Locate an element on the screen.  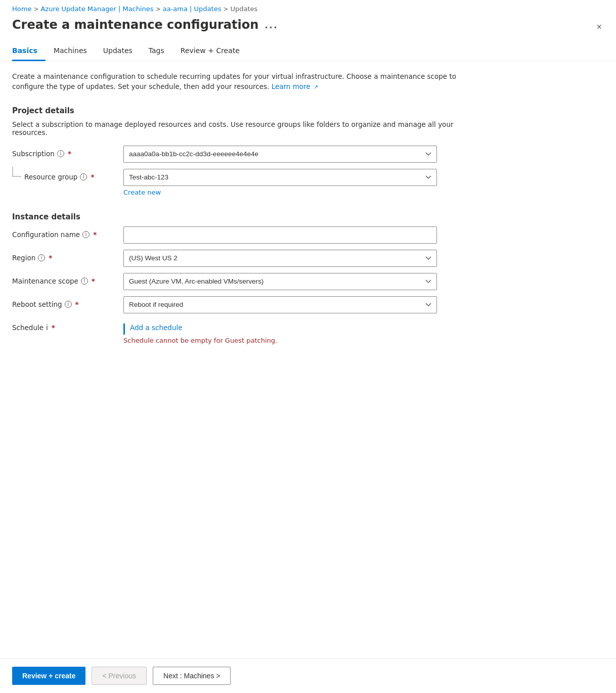
learn-more-link: Learn more ↗ is located at coordinates (295, 86).